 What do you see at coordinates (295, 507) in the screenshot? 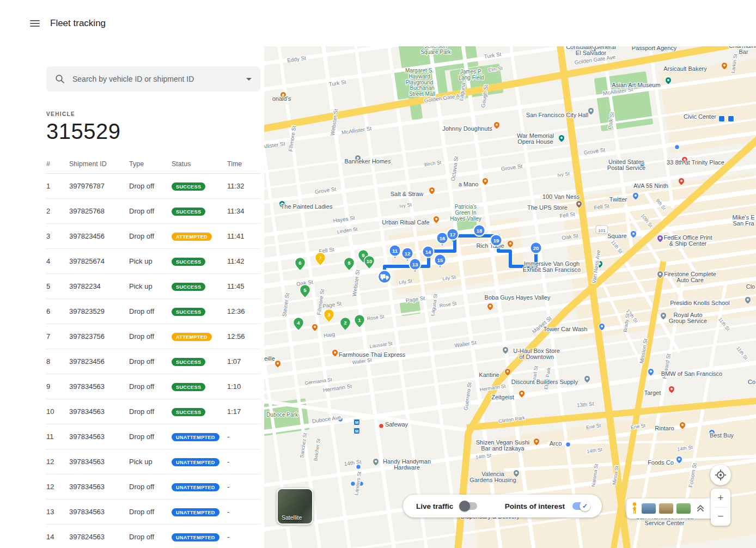
I see `satellite-toggle: Satellite` at bounding box center [295, 507].